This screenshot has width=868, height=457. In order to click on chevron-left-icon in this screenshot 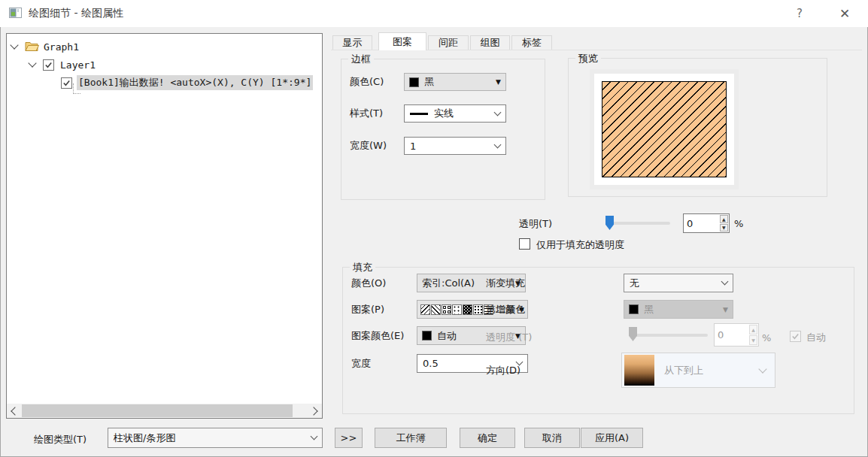, I will do `click(15, 410)`.